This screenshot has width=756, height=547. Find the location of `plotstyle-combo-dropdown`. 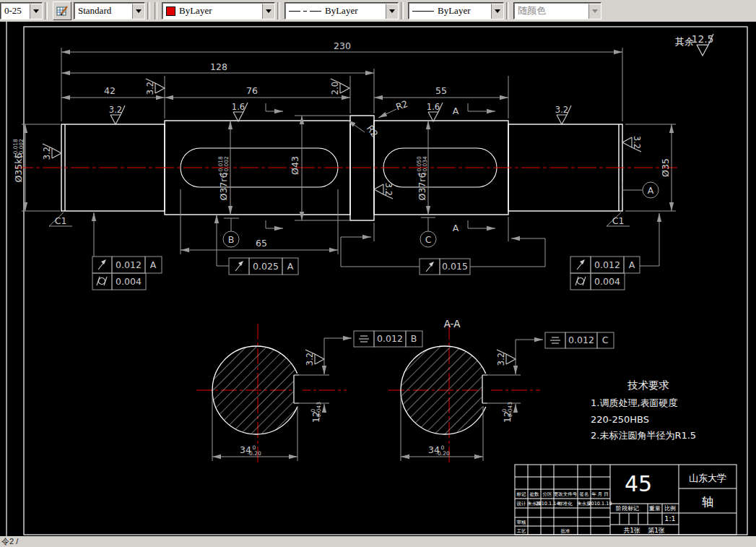

plotstyle-combo-dropdown is located at coordinates (595, 12).